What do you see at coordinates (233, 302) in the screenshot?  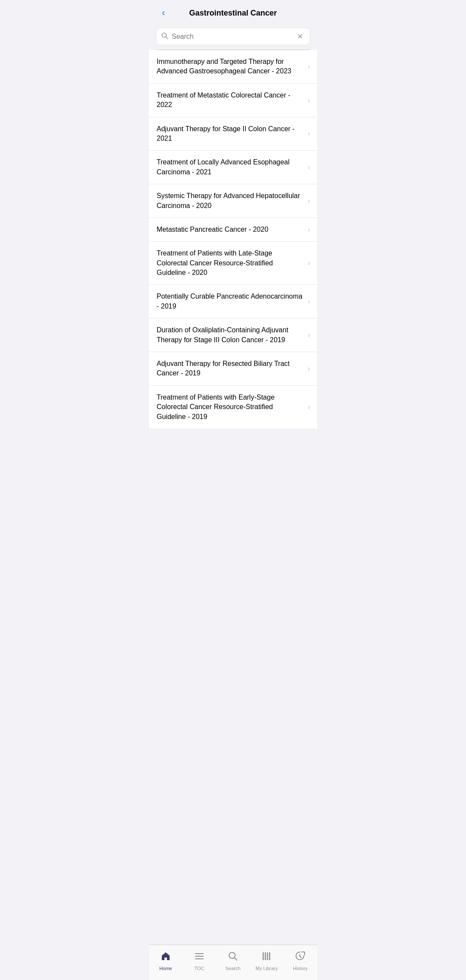 I see `list-item: Potentially Curable Pancreatic Adenocarc…` at bounding box center [233, 302].